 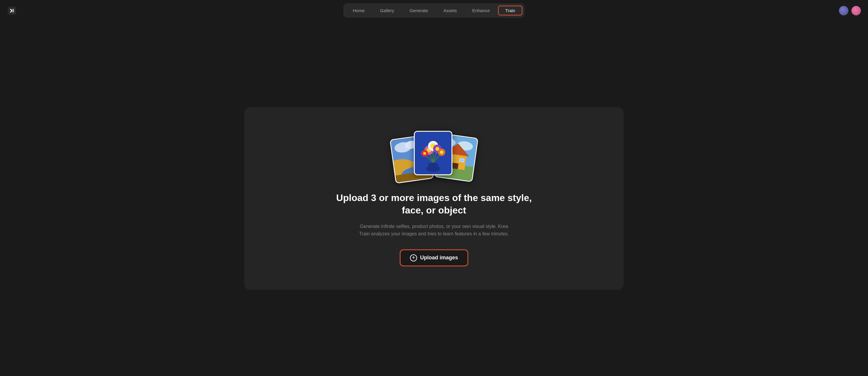 I want to click on user-controls, so click(x=850, y=11).